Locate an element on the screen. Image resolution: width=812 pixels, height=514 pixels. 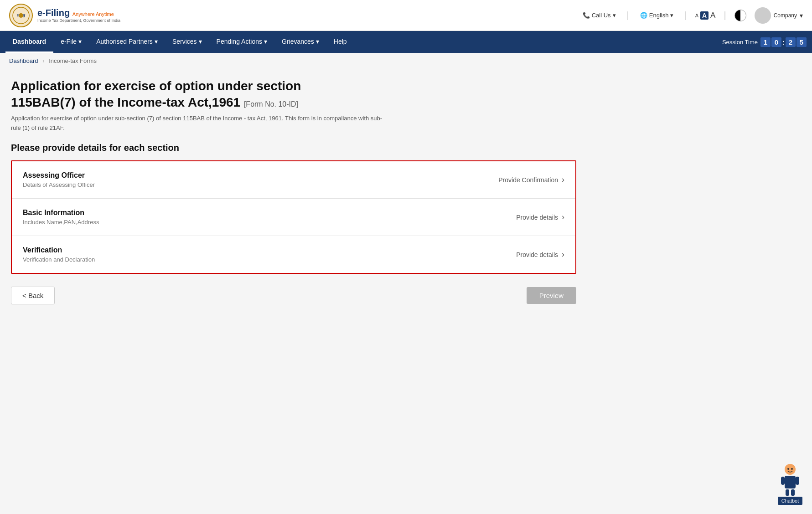
section-row-verification: Verification Verification and Declaratio… is located at coordinates (294, 254).